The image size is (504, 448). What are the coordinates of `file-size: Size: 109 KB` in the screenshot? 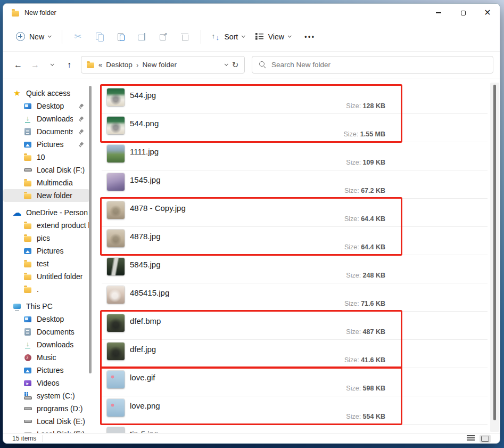 It's located at (366, 162).